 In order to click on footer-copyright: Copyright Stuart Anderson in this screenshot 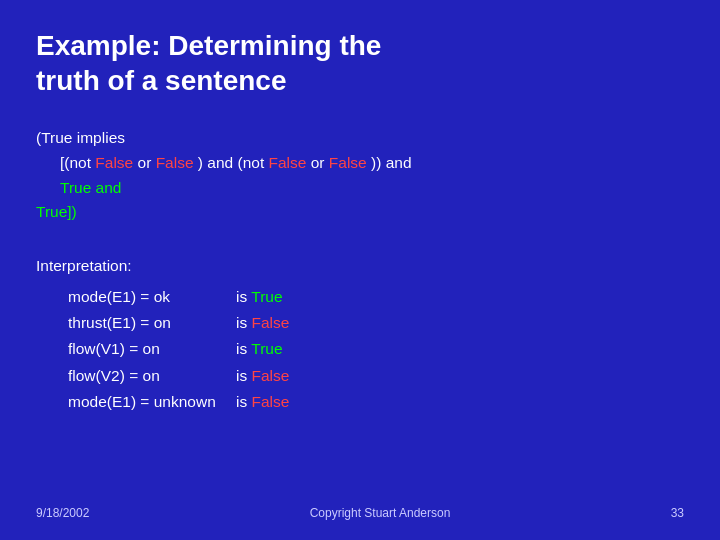, I will do `click(380, 513)`.